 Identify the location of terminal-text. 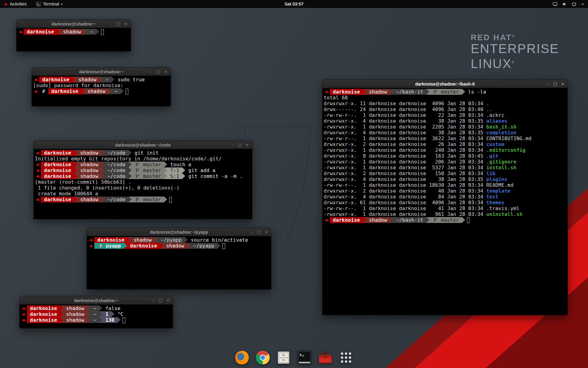
(133, 164).